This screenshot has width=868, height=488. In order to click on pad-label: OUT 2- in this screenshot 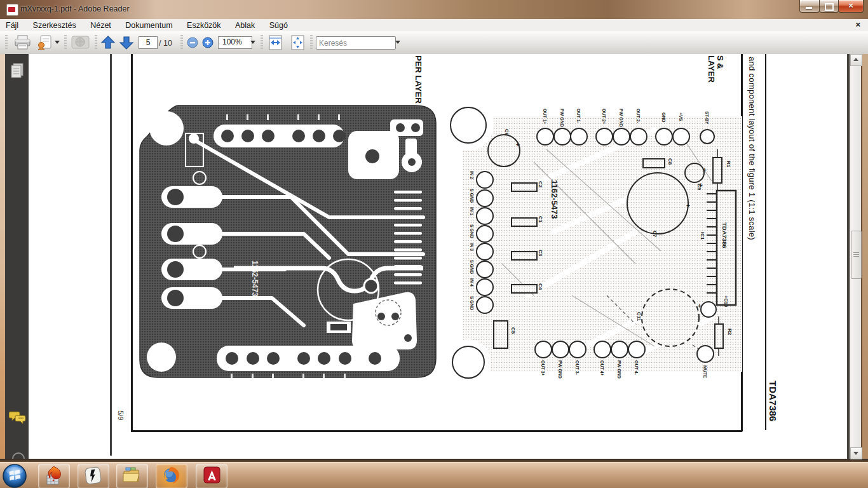, I will do `click(638, 116)`.